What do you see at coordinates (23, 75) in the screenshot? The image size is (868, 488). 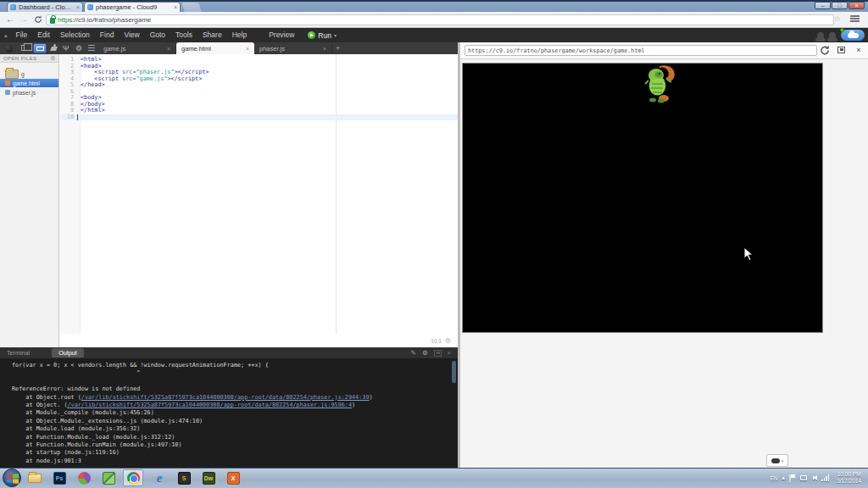 I see `file-label: g` at bounding box center [23, 75].